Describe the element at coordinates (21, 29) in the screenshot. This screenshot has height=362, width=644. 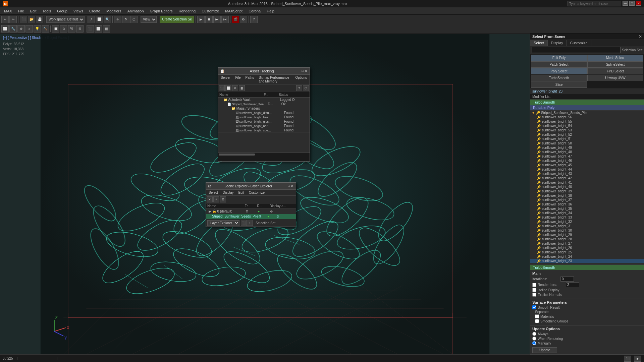
I see `hierarchy-tab: ⊕` at that location.